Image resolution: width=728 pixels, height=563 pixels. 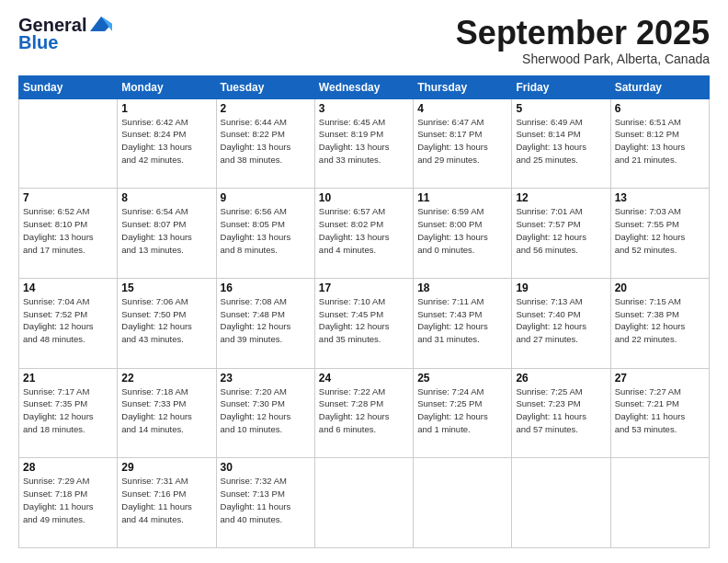 I want to click on day-info: Sunrise: 7:13 AM Sunset: 7:40 PM Dayligh…, so click(x=561, y=320).